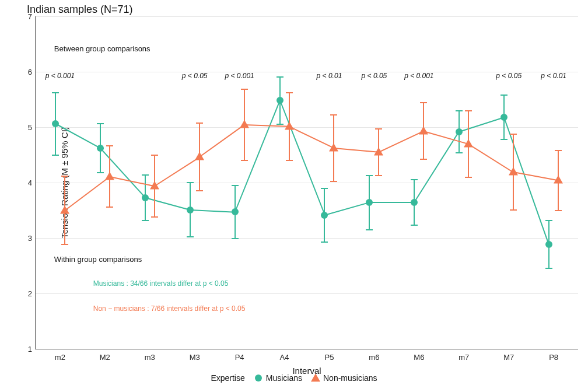 The width and height of the screenshot is (588, 392). Describe the element at coordinates (228, 378) in the screenshot. I see `legend-title: Expertise` at that location.